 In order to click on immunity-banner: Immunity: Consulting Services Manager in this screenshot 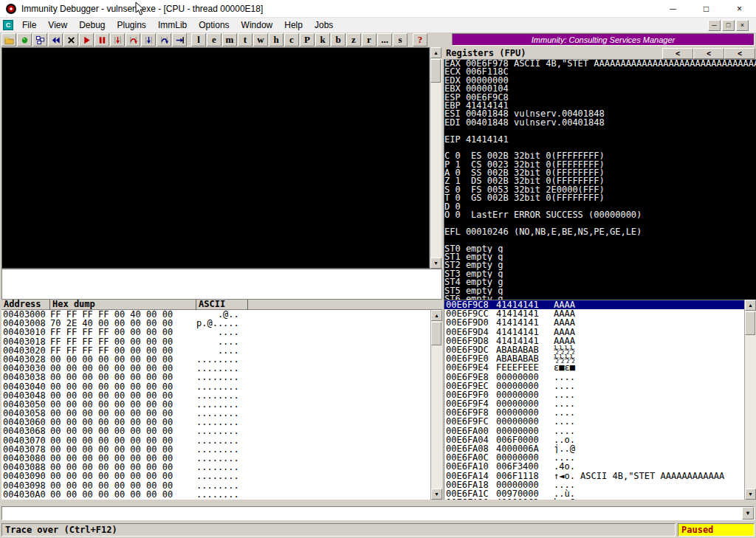, I will do `click(603, 40)`.